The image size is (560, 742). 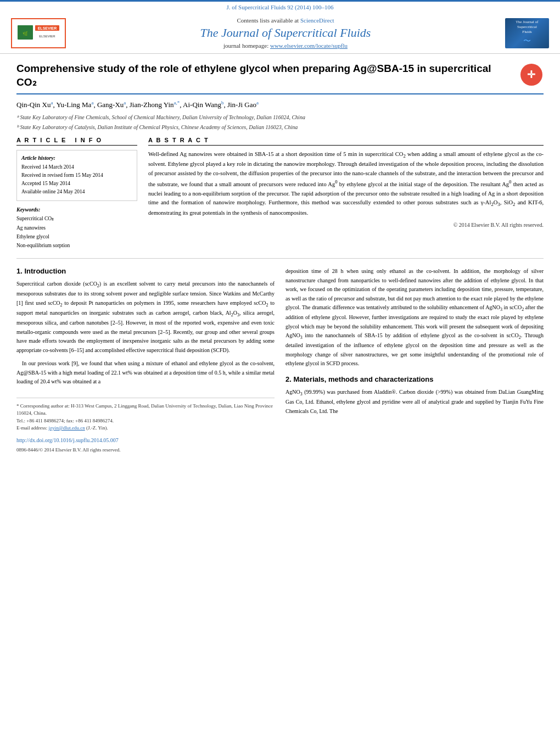 I want to click on journal-title: The Journal of Supercritical Fluids, so click(x=285, y=33).